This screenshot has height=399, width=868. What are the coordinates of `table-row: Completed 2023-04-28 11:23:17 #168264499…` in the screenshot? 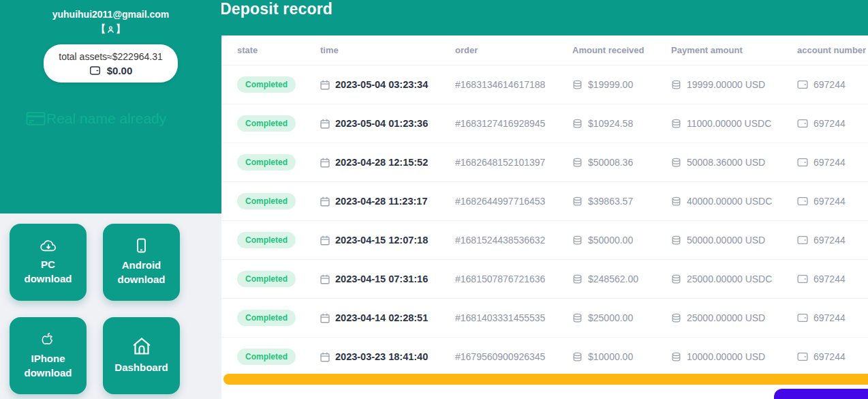 It's located at (545, 202).